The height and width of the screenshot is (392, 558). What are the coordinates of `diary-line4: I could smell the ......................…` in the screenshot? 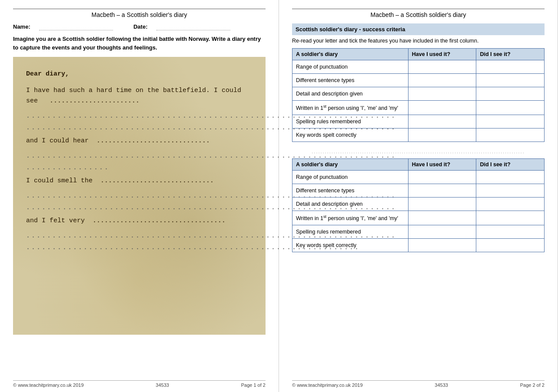 It's located at (139, 181).